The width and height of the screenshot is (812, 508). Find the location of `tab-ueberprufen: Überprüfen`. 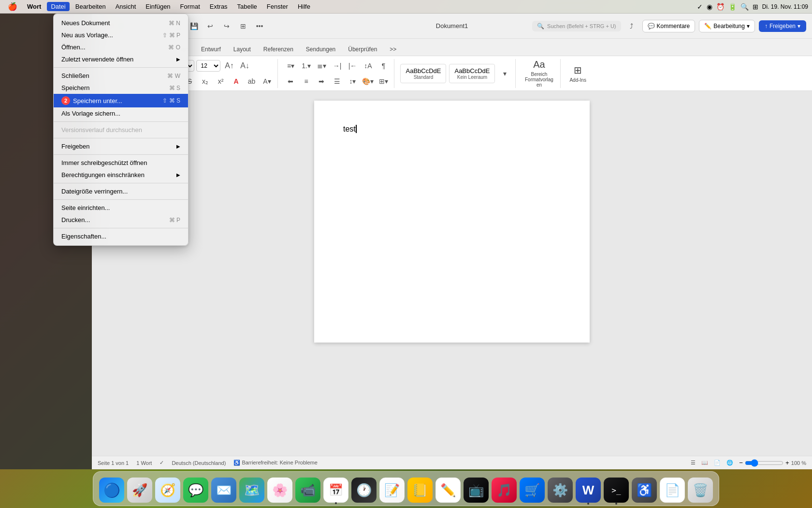

tab-ueberprufen: Überprüfen is located at coordinates (362, 49).